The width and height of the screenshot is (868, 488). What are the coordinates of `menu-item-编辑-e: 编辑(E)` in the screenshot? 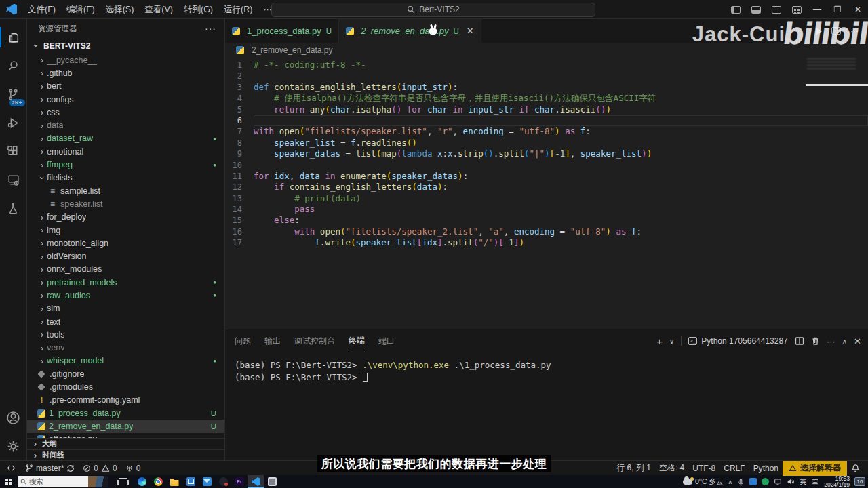 It's located at (81, 9).